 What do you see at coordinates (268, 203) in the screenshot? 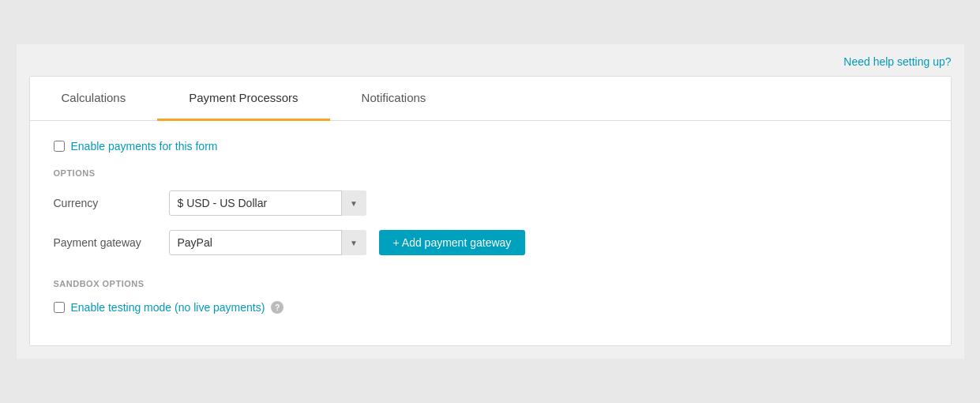
I see `currency-select: $ USD - US Dollar € EUR - Euro £ GBP - B…` at bounding box center [268, 203].